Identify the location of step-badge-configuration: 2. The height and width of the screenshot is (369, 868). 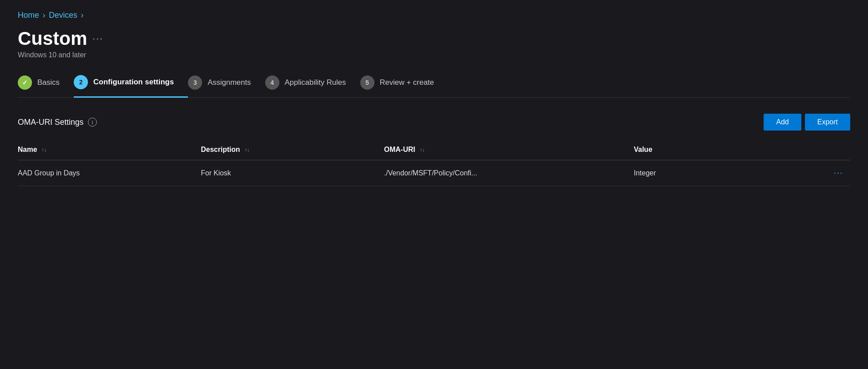
(81, 82).